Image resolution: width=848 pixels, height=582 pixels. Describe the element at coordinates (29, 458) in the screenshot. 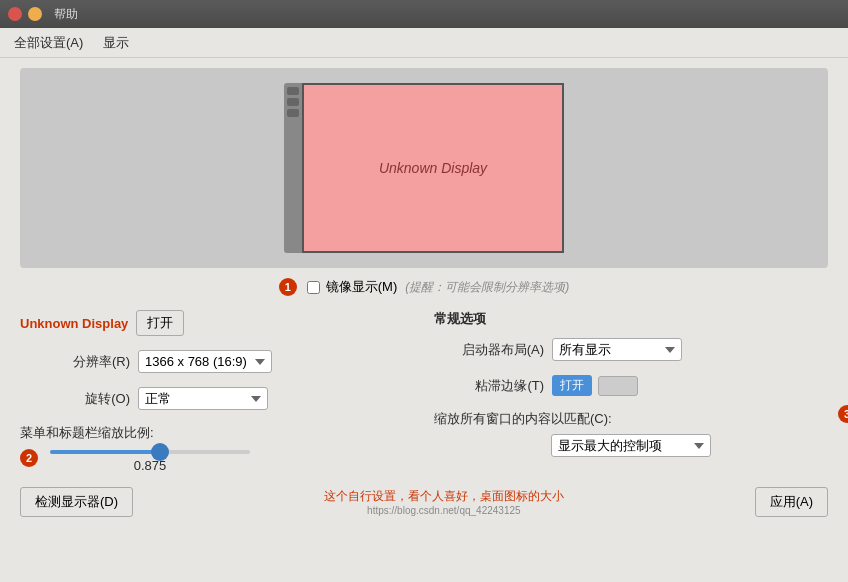

I see `badge-2: 2` at that location.